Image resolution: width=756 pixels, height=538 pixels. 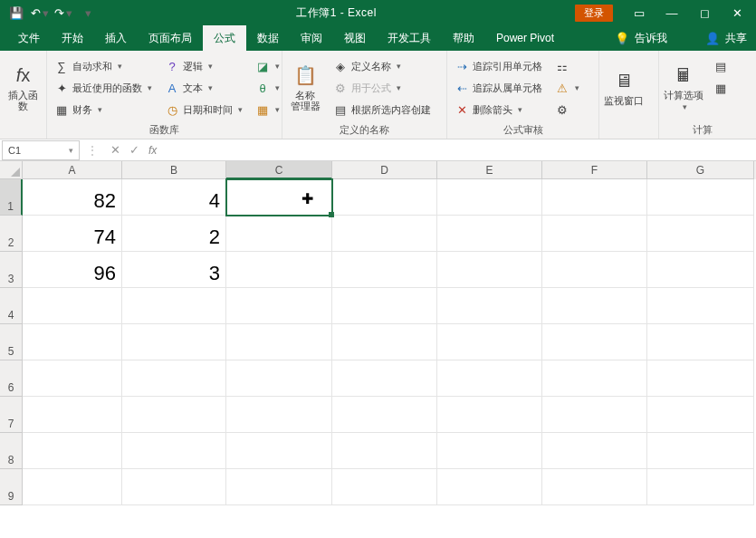 What do you see at coordinates (382, 110) in the screenshot?
I see `create-from-selection-button: ▤根据所选内容创建` at bounding box center [382, 110].